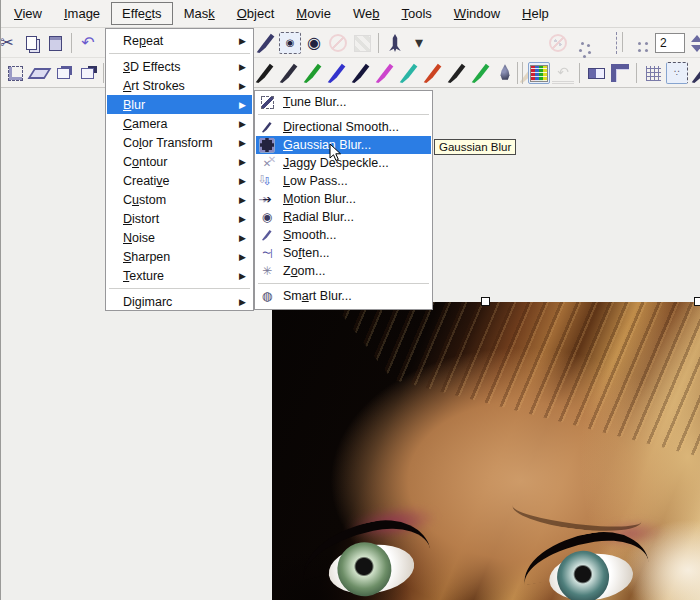  I want to click on tune-blur-icon, so click(267, 102).